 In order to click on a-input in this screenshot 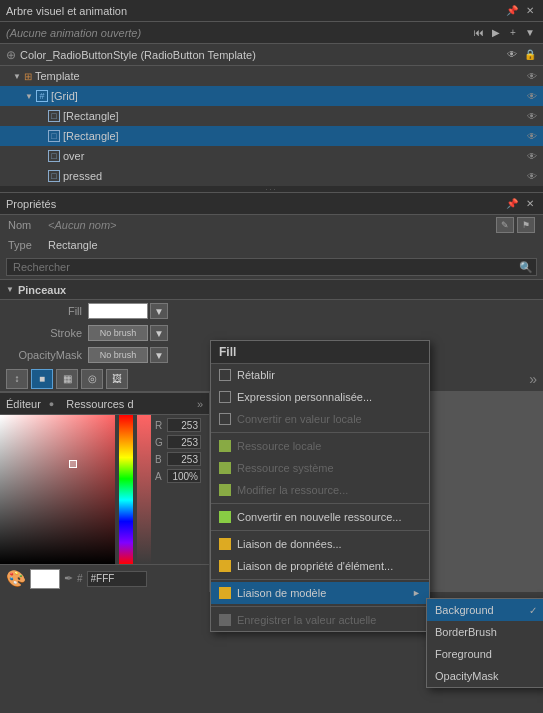, I will do `click(184, 476)`.